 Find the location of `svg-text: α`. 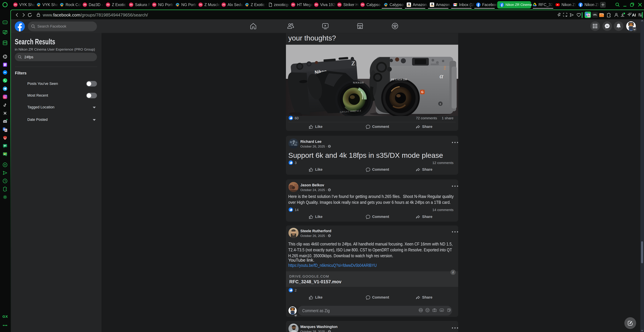

svg-text: α is located at coordinates (442, 76).